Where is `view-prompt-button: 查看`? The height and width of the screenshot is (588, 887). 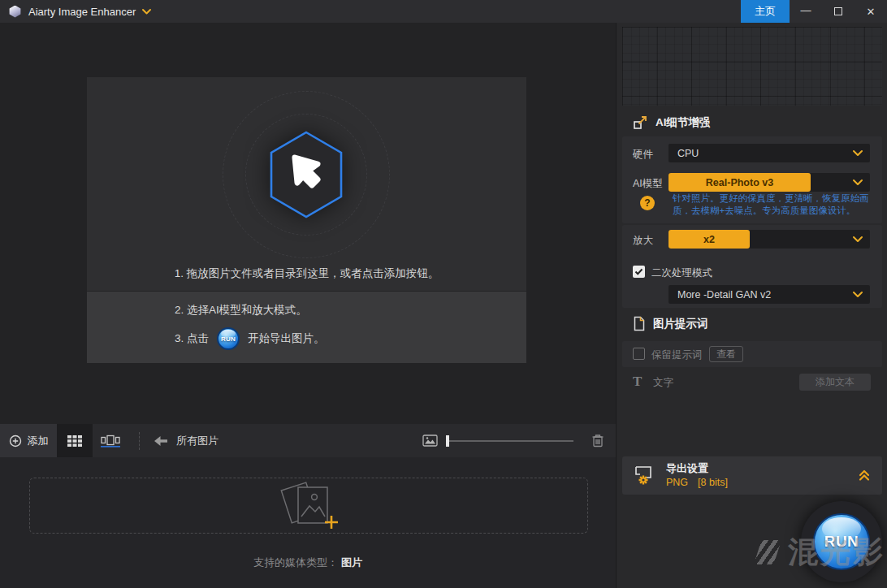 view-prompt-button: 查看 is located at coordinates (726, 354).